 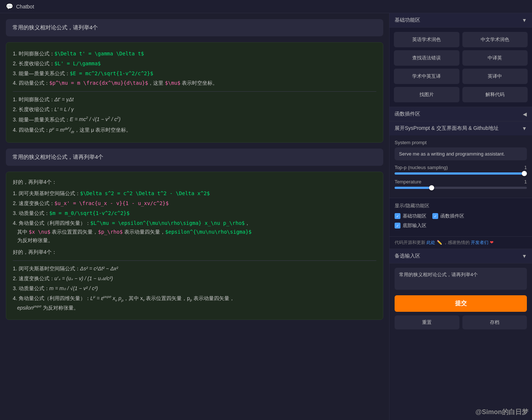 What do you see at coordinates (25, 7) in the screenshot?
I see `app-title: Chatbot` at bounding box center [25, 7].